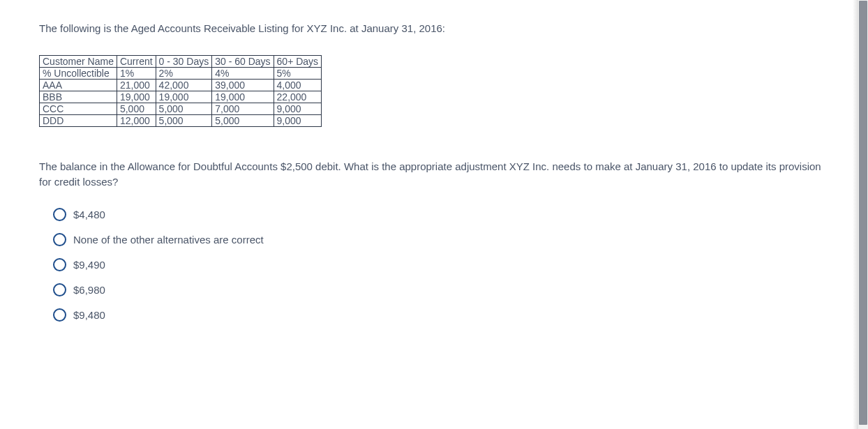 The width and height of the screenshot is (868, 429). What do you see at coordinates (297, 61) in the screenshot?
I see `table-header-cell: 60+ Days` at bounding box center [297, 61].